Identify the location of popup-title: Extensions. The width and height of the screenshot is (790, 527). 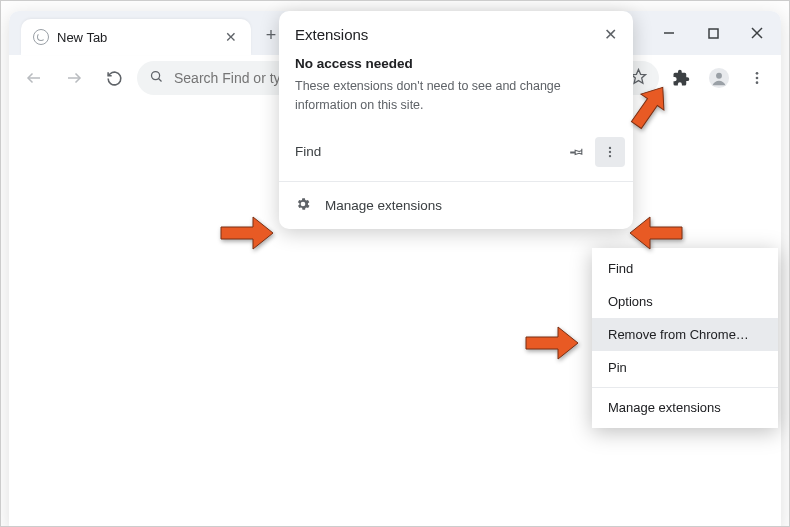
(450, 34).